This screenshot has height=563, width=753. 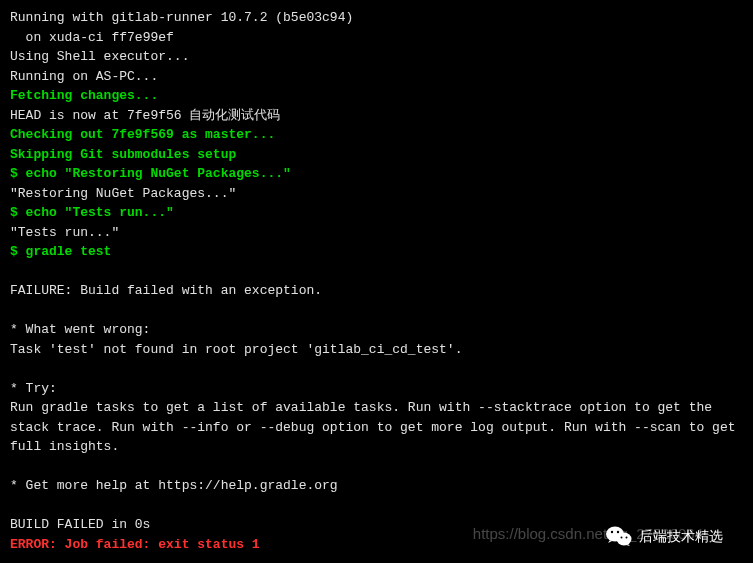 What do you see at coordinates (376, 350) in the screenshot?
I see `terminal-line: Task 'test' not found in root project 'g…` at bounding box center [376, 350].